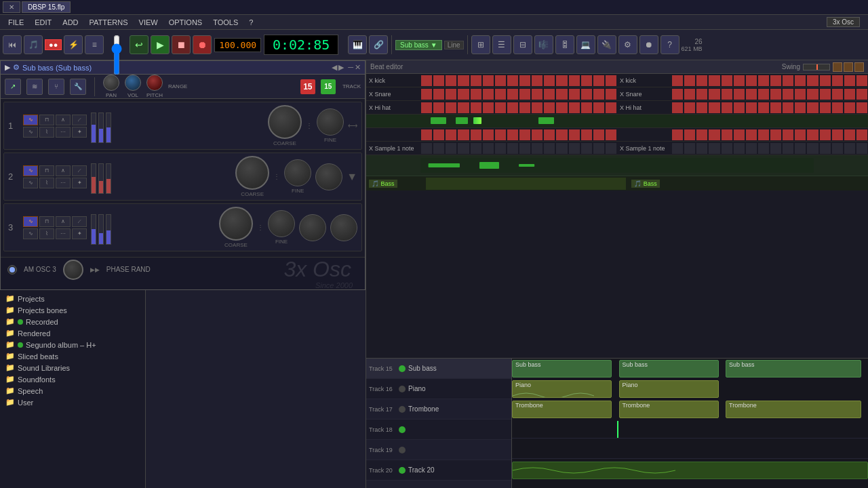 The height and width of the screenshot is (488, 868). Describe the element at coordinates (862, 81) in the screenshot. I see `kick-cell-r16` at that location.